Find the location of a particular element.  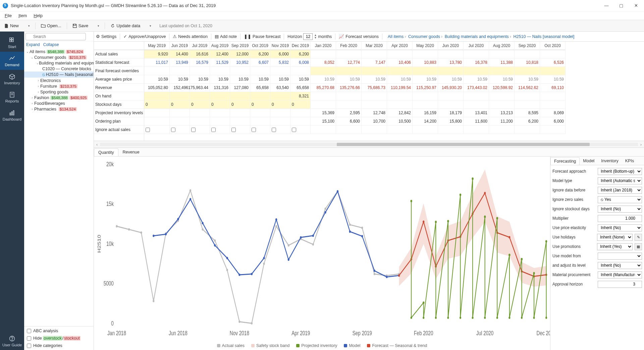

grid-cell: 2,595 is located at coordinates (349, 113).